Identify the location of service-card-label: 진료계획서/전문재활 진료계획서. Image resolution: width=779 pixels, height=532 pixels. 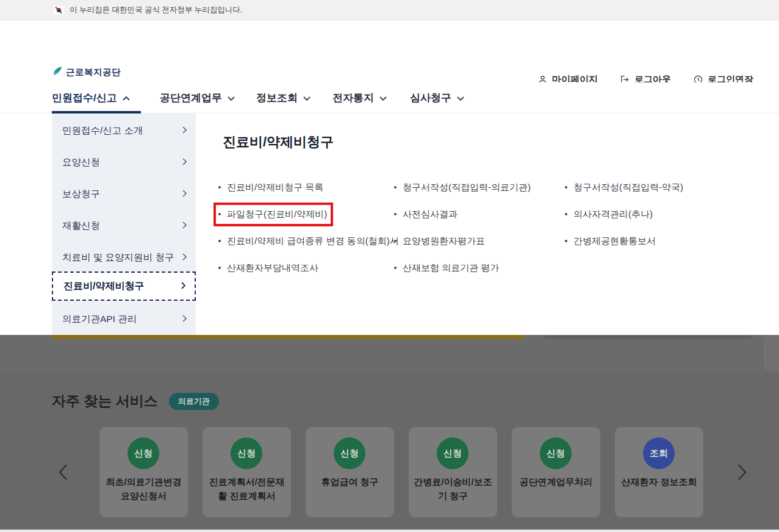
(246, 489).